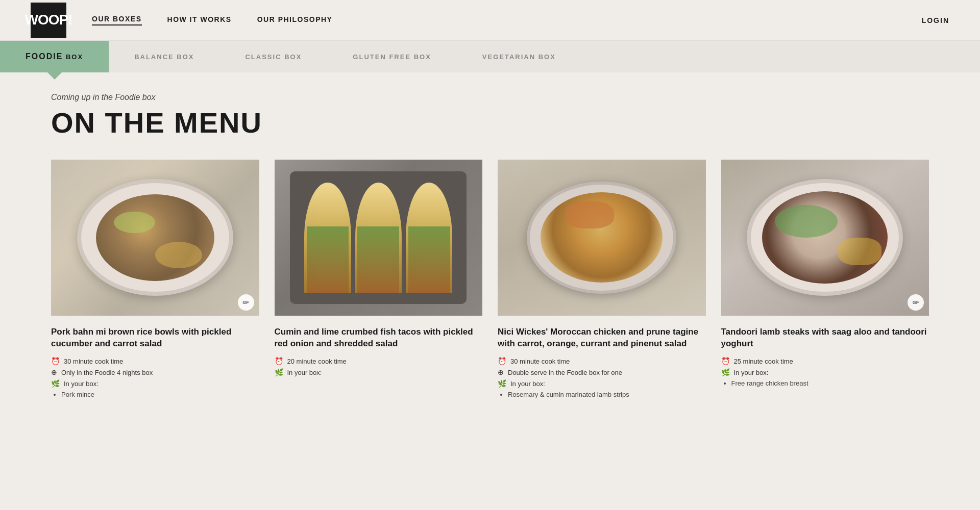 This screenshot has height=510, width=980. Describe the element at coordinates (274, 57) in the screenshot. I see `tab-classic-label: CLASSIC BOX` at that location.